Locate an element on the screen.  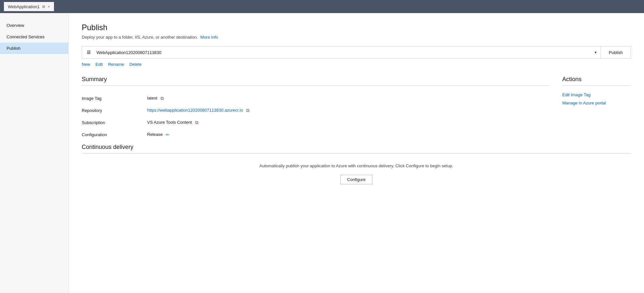
subscription-label: Subscription is located at coordinates (114, 122).